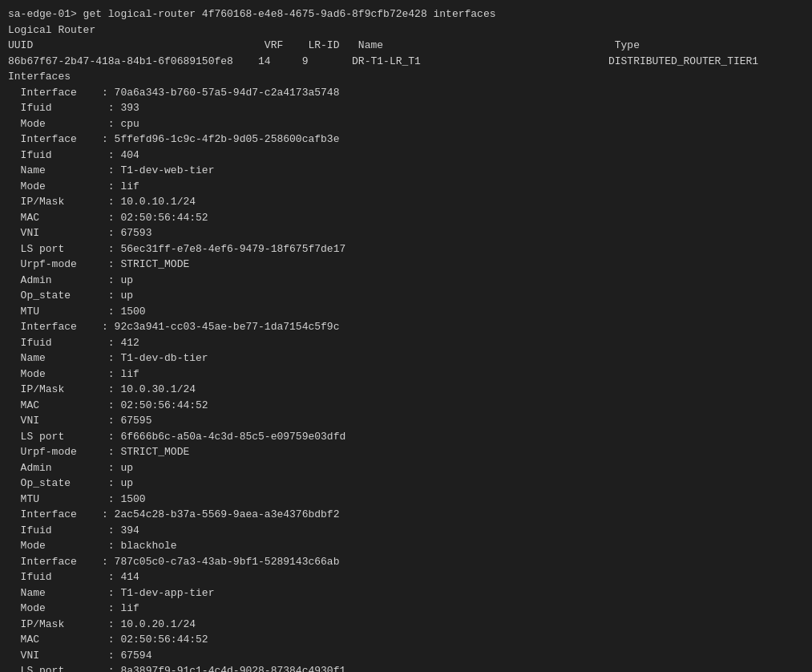 The height and width of the screenshot is (672, 812). I want to click on terminal-line-if3-mac: MAC : 02:50:56:44:52, so click(406, 406).